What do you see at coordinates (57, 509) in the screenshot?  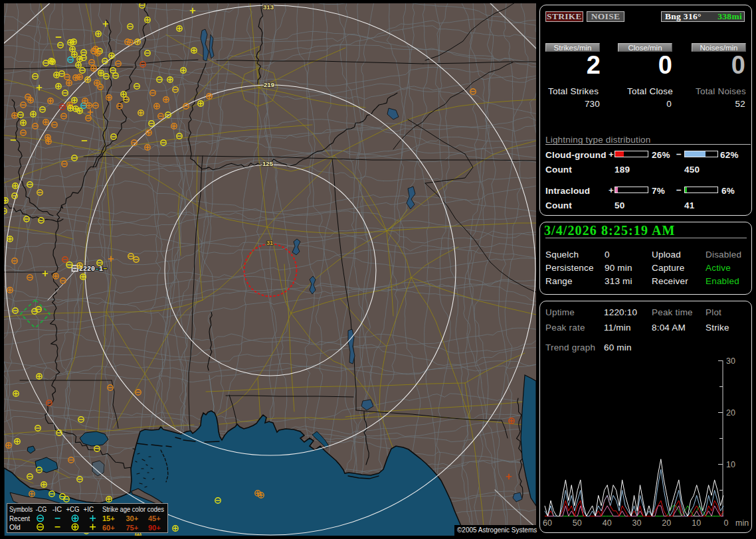 I see `svg-text: -IC` at bounding box center [57, 509].